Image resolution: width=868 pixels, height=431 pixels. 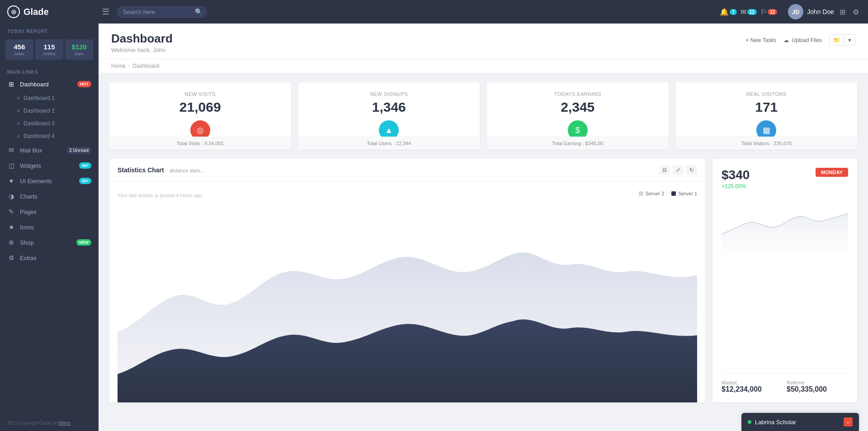 I want to click on sidebar-widgets-label: Widgets, so click(x=47, y=166).